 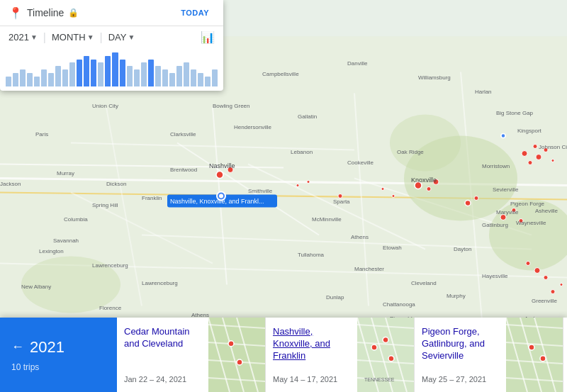 I want to click on svg-text: Manchester, so click(x=369, y=269).